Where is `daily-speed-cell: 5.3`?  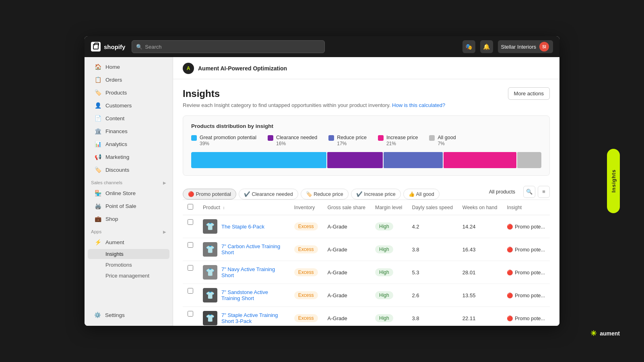 daily-speed-cell: 5.3 is located at coordinates (432, 273).